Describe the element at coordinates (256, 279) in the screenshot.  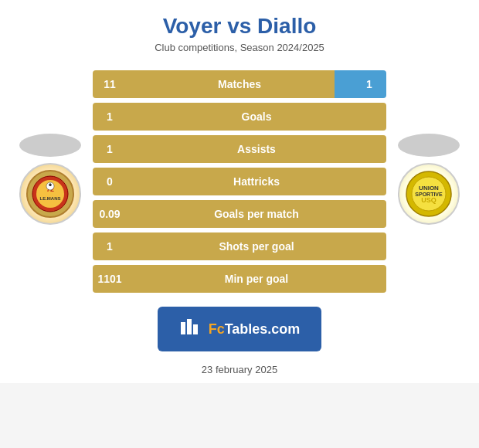
I see `stat-label-min-per-goal: Min per goal` at that location.